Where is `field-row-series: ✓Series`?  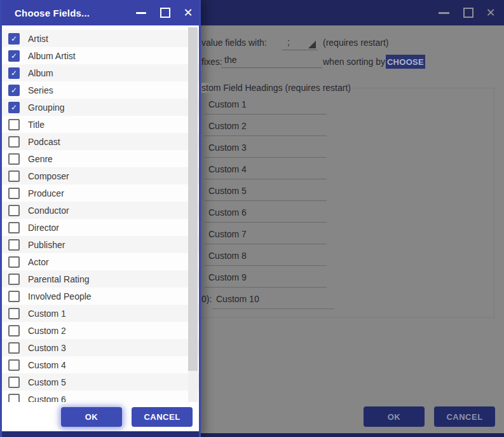 field-row-series: ✓Series is located at coordinates (100, 90).